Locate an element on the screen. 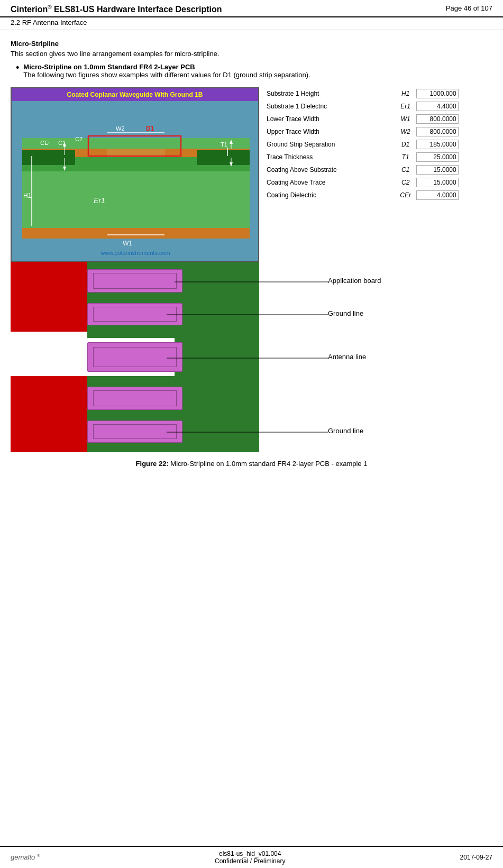 This screenshot has height=868, width=503. title-text: Cinterion is located at coordinates (29, 10).